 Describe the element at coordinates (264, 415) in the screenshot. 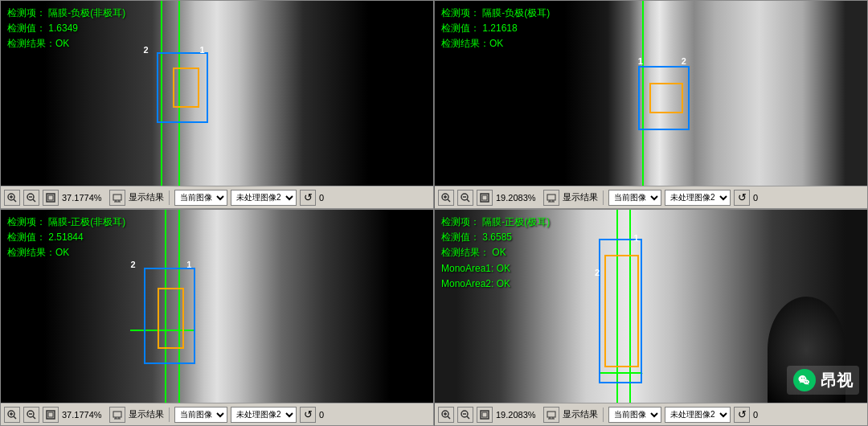

I see `unprocessed-select-bl: 未处理图像2` at that location.